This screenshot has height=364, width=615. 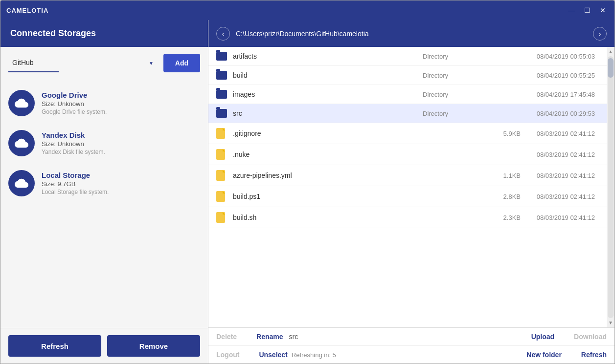 What do you see at coordinates (611, 187) in the screenshot?
I see `scrollbar: ▲ ▼` at bounding box center [611, 187].